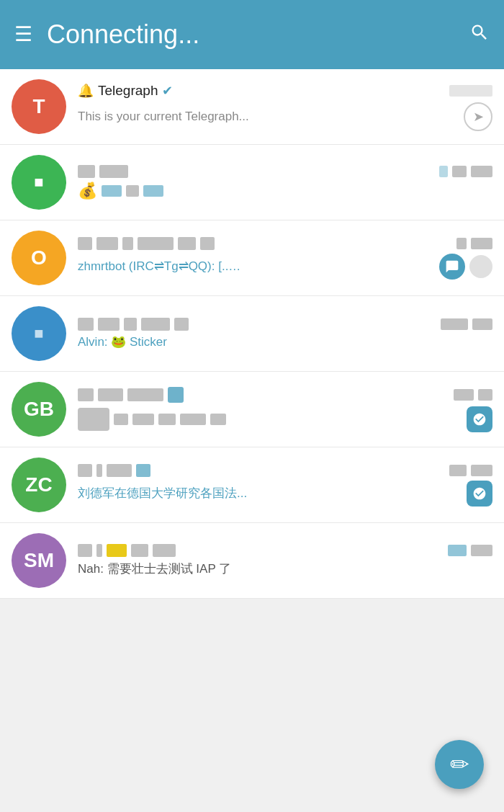 This screenshot has width=504, height=812. What do you see at coordinates (39, 409) in the screenshot?
I see `avatar-gb: GB` at bounding box center [39, 409].